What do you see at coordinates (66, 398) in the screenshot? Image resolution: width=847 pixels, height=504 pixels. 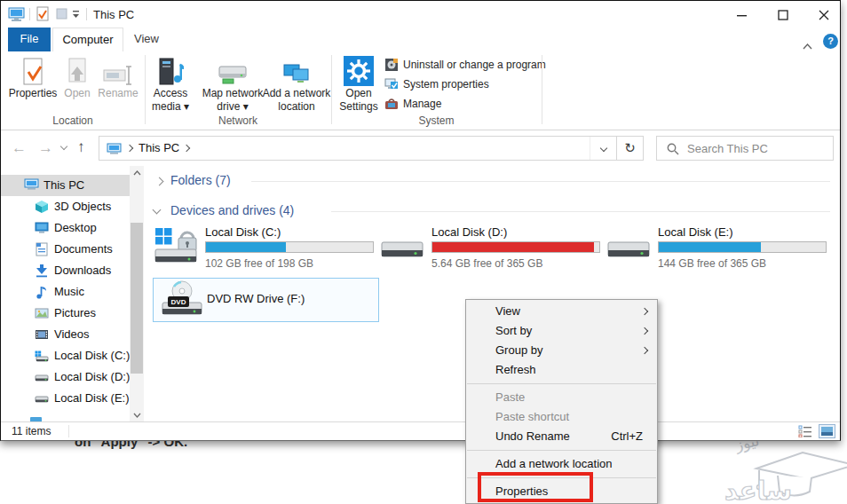 I see `sidebar-item-local-disk-e: Local Disk (E:)` at bounding box center [66, 398].